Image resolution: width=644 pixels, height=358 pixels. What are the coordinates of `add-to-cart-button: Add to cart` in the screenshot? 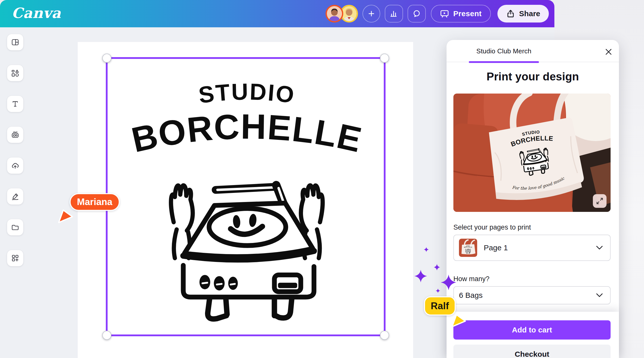 It's located at (532, 330).